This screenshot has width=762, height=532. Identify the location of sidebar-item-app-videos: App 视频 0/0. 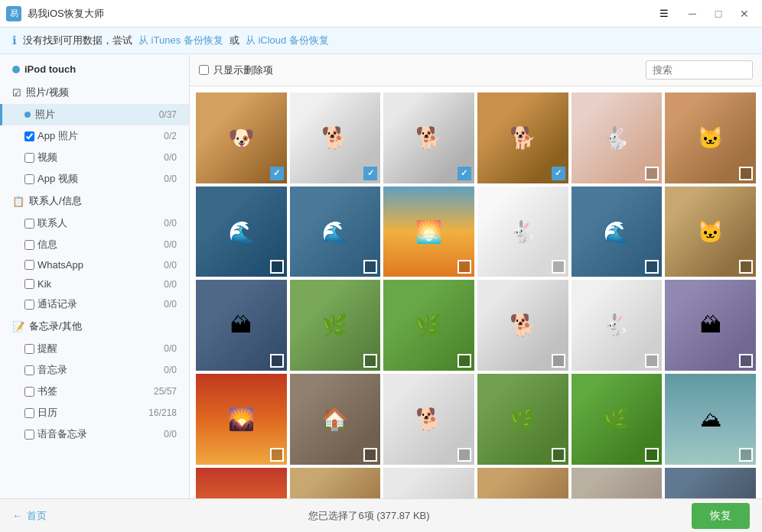
(95, 179).